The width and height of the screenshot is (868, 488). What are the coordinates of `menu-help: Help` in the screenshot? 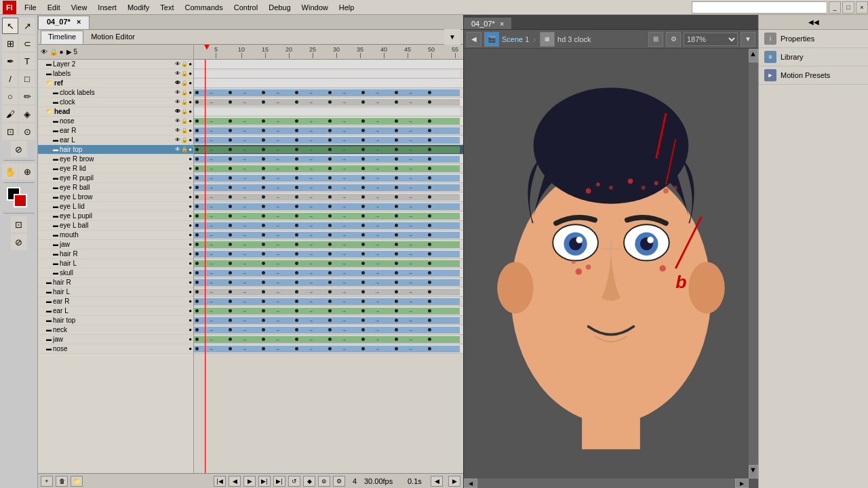 It's located at (347, 7).